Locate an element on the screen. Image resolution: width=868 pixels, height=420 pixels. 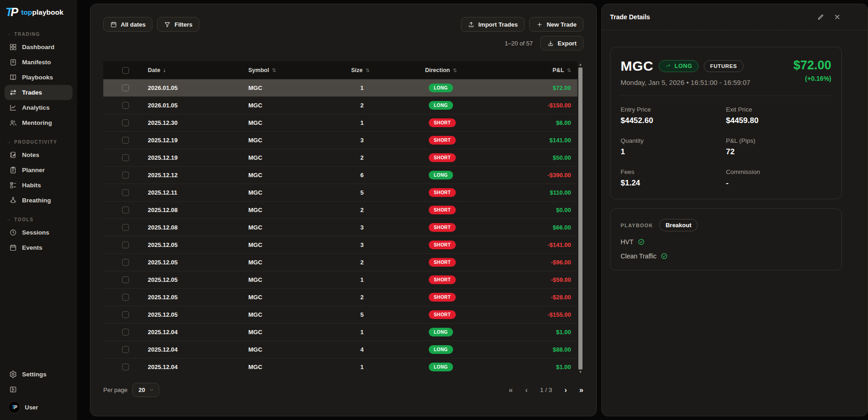
cell-size: 2 is located at coordinates (388, 210).